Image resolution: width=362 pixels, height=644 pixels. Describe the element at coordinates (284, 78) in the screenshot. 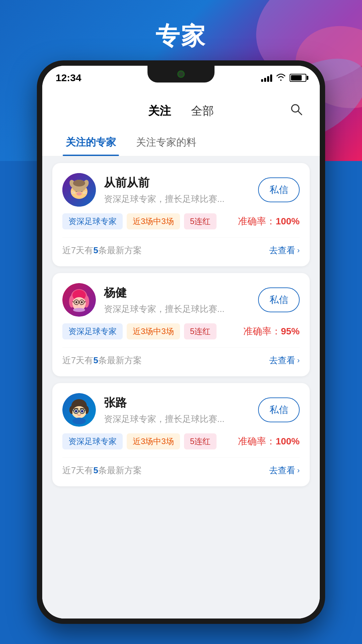

I see `status-icons` at that location.